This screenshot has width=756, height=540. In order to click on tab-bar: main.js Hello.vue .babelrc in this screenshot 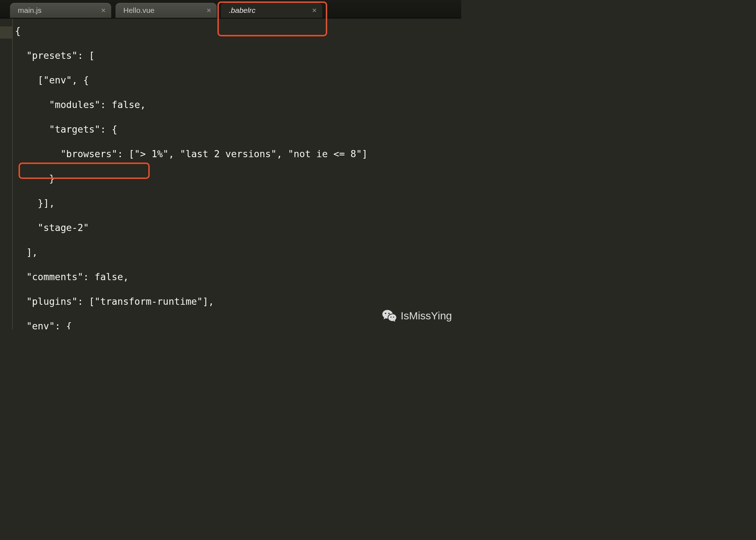, I will do `click(231, 9)`.